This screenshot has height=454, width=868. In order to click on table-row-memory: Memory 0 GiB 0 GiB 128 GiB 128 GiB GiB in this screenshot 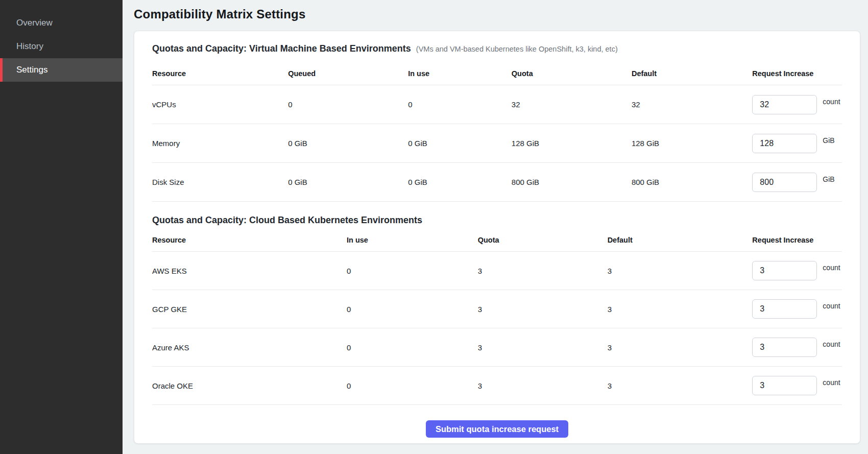, I will do `click(497, 144)`.